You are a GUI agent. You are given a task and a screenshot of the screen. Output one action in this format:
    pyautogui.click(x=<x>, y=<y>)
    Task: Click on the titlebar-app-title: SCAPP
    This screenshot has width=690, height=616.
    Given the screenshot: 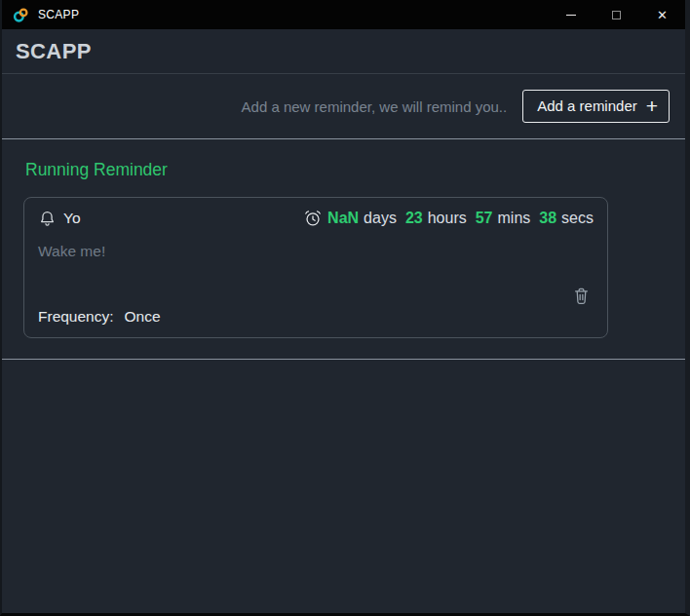 What is the action you would take?
    pyautogui.click(x=58, y=15)
    